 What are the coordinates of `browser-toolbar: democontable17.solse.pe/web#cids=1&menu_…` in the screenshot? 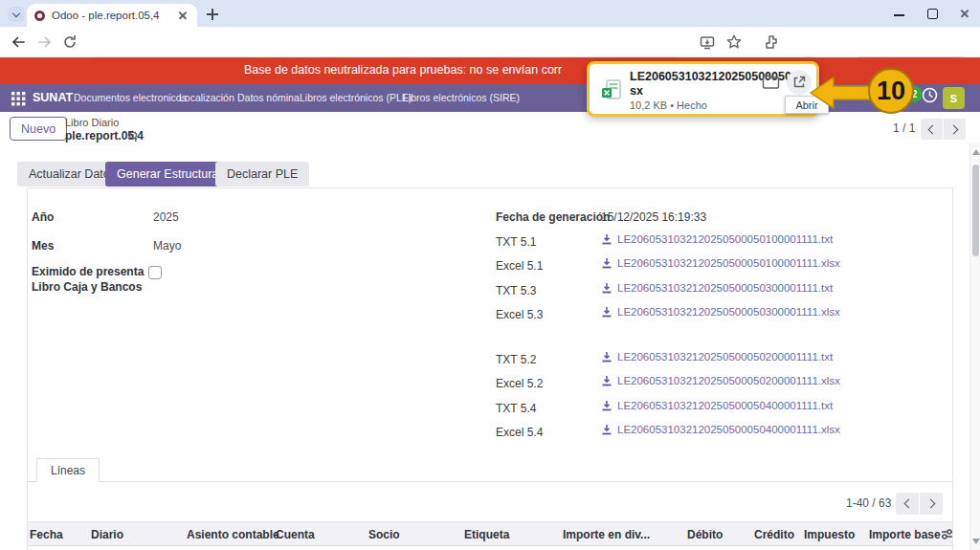 It's located at (490, 42).